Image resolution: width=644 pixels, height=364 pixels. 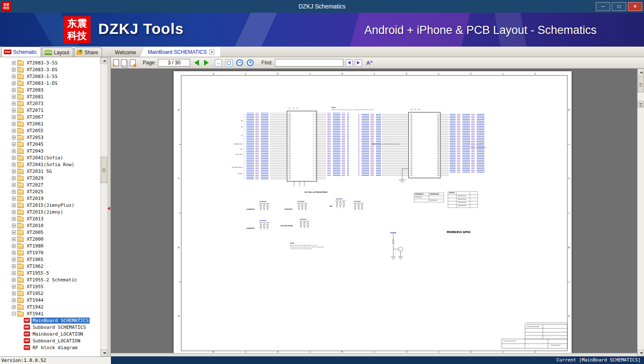 What do you see at coordinates (641, 353) in the screenshot?
I see `viewer-scroll-down-button` at bounding box center [641, 353].